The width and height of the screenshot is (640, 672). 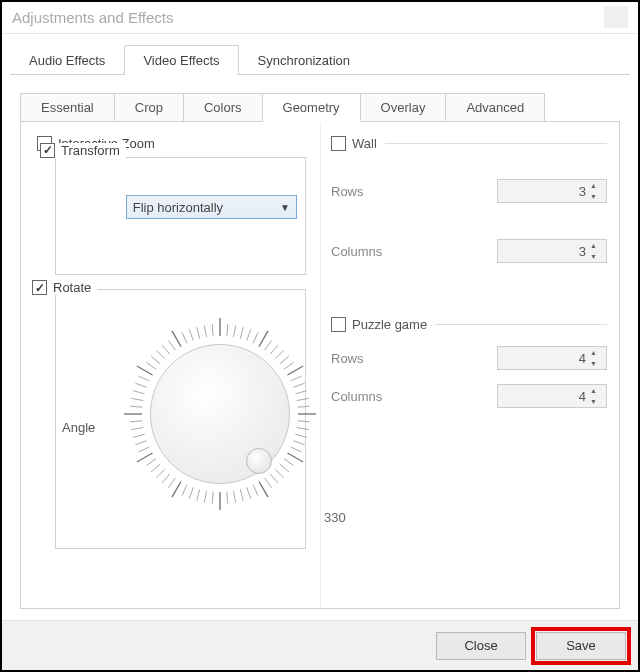 What do you see at coordinates (90, 150) in the screenshot?
I see `transform-label: Transform` at bounding box center [90, 150].